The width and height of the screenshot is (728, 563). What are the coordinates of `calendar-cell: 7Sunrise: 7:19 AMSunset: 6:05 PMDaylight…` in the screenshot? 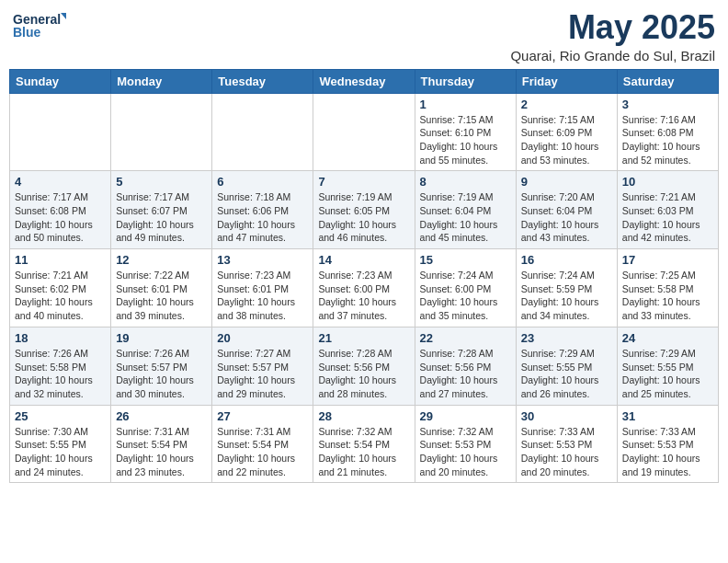 It's located at (364, 210).